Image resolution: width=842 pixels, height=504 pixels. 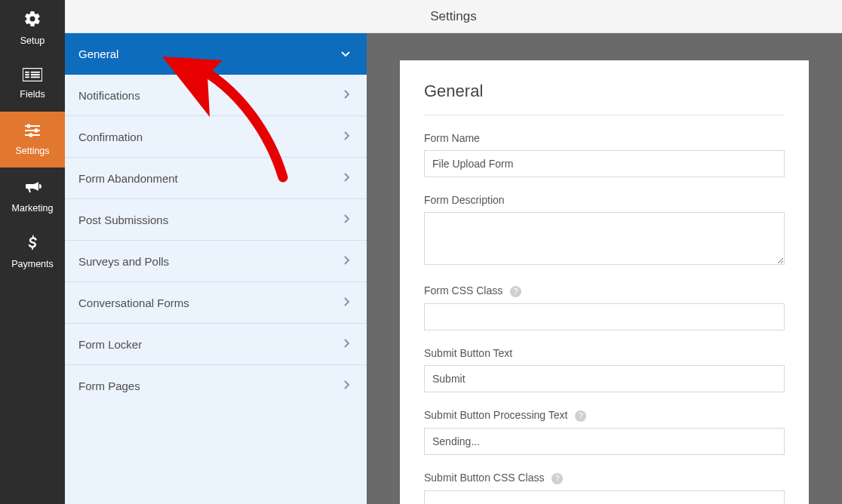 What do you see at coordinates (32, 244) in the screenshot?
I see `dollar-icon` at bounding box center [32, 244].